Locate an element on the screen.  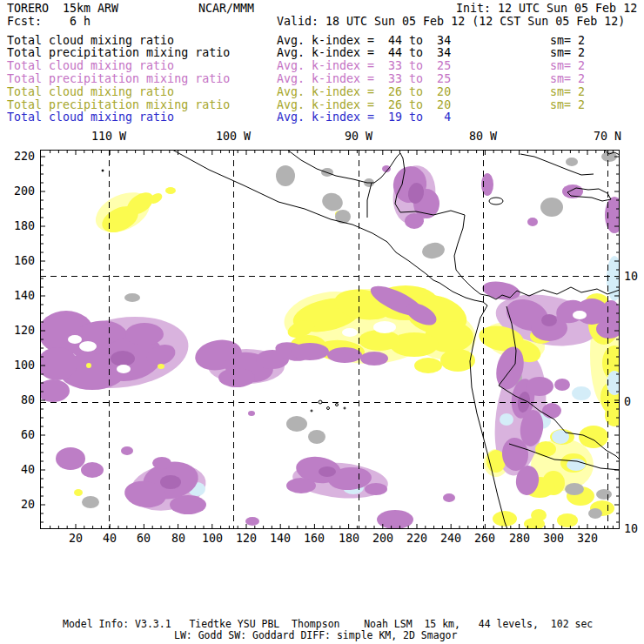
axis-label-x: 40 is located at coordinates (110, 539).